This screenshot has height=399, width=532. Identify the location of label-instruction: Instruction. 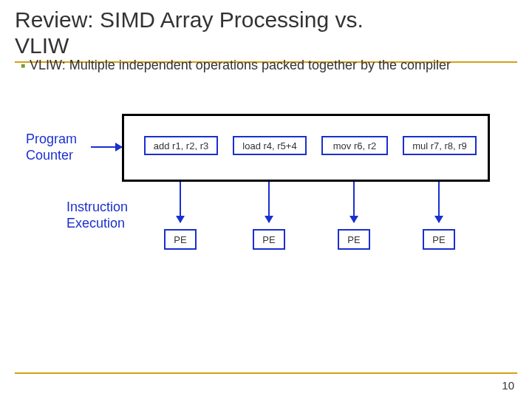
(98, 208).